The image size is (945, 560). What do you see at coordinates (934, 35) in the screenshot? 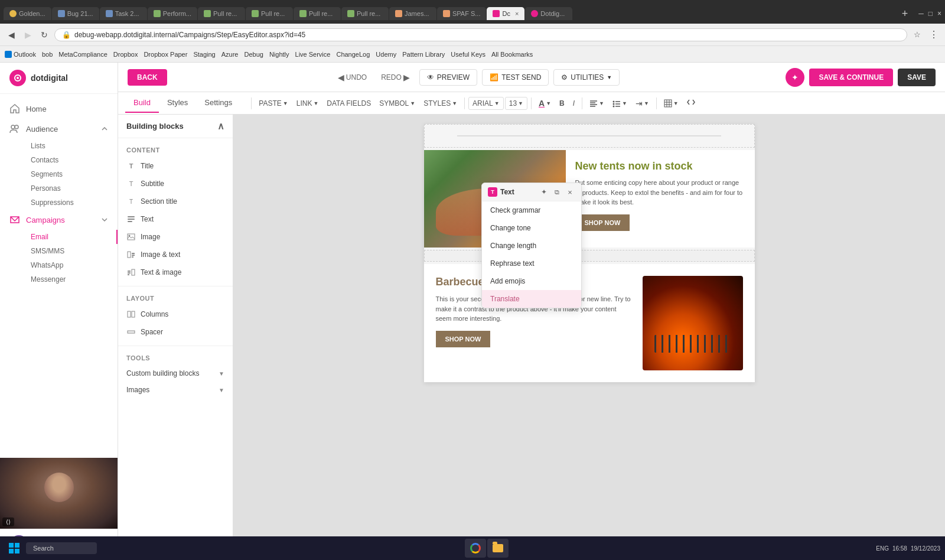
I see `more-button: ⋮` at bounding box center [934, 35].